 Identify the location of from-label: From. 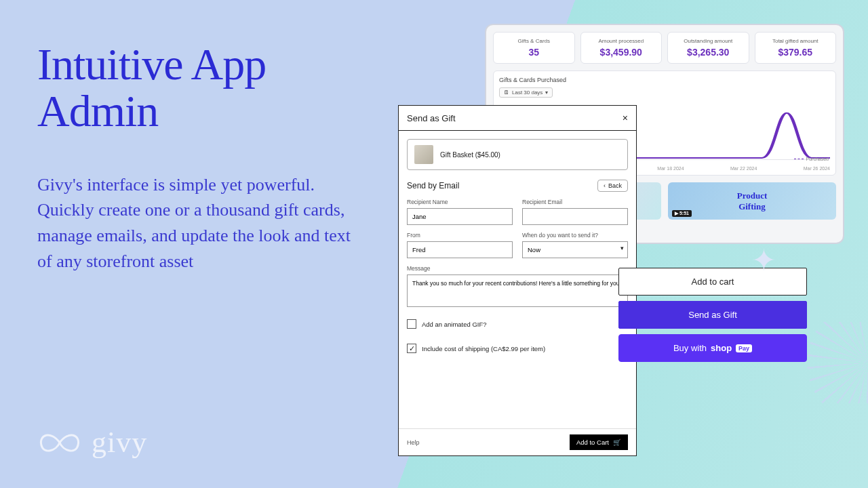
(460, 235).